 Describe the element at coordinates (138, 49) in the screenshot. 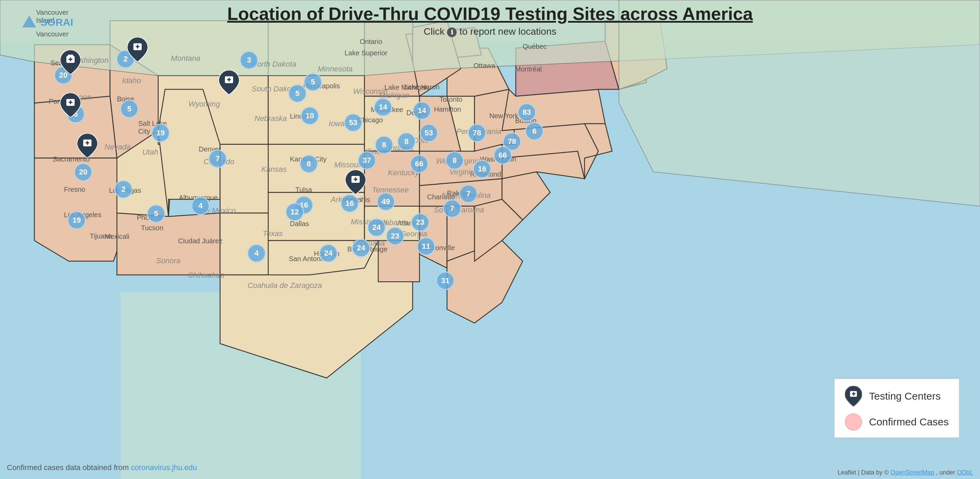

I see `pin-mt: ✚` at that location.